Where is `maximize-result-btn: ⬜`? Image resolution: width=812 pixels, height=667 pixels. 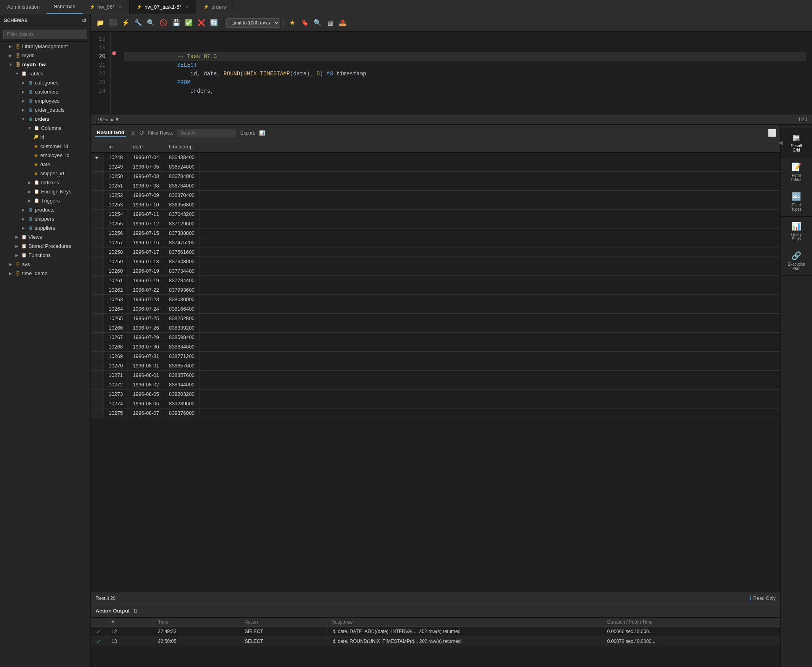 maximize-result-btn: ⬜ is located at coordinates (772, 133).